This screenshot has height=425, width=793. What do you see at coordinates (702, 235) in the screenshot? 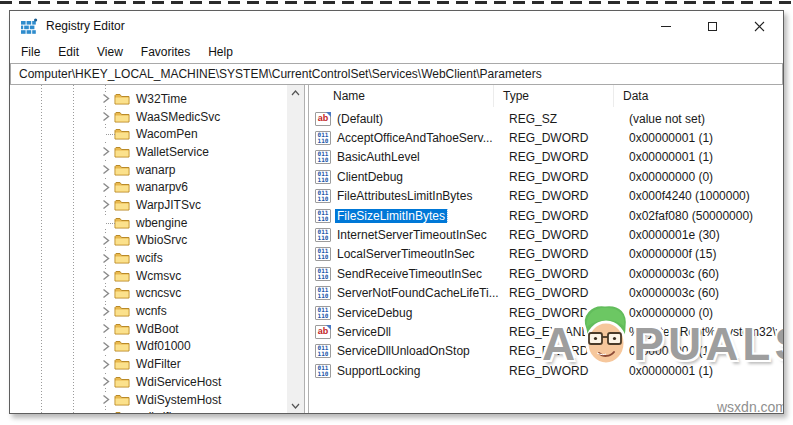
I see `value-data: 0x0000001e (30)` at bounding box center [702, 235].